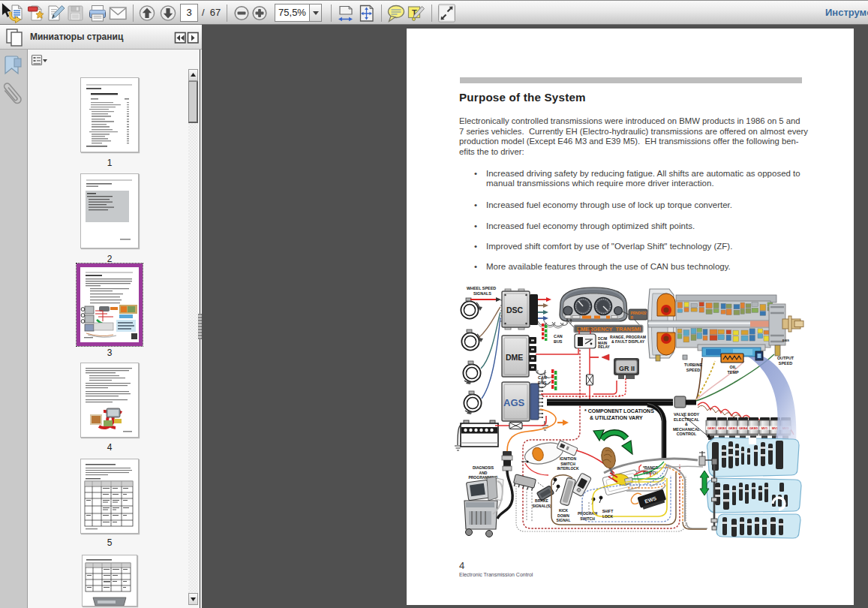  What do you see at coordinates (754, 428) in the screenshot?
I see `svg-text: GKB5` at bounding box center [754, 428].